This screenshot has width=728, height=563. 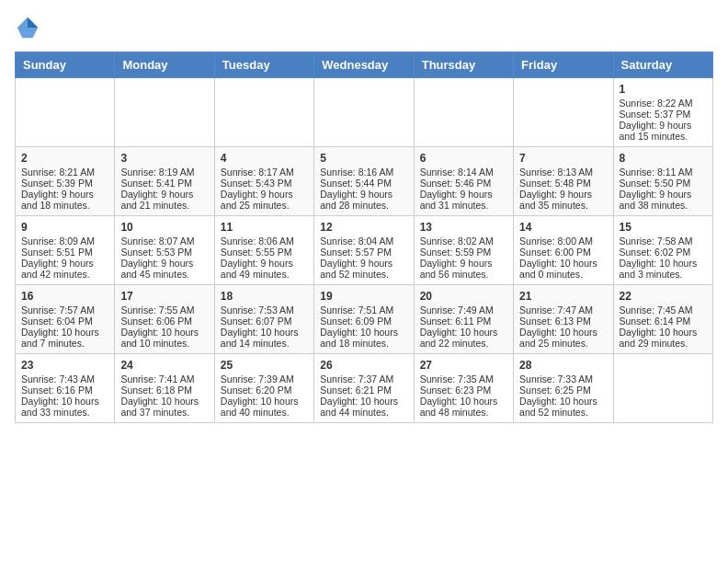 I want to click on day-number: 22, so click(x=664, y=296).